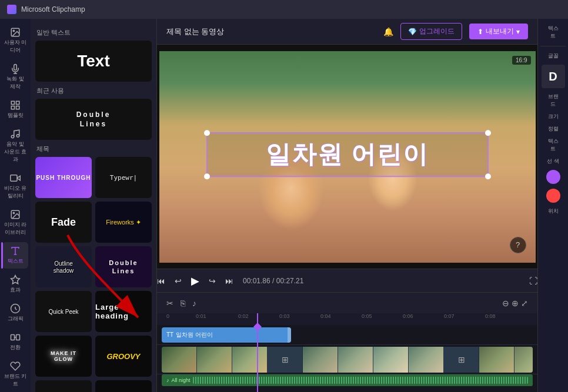 This screenshot has width=568, height=392. I want to click on right-panel-align-label: 정렬, so click(553, 129).